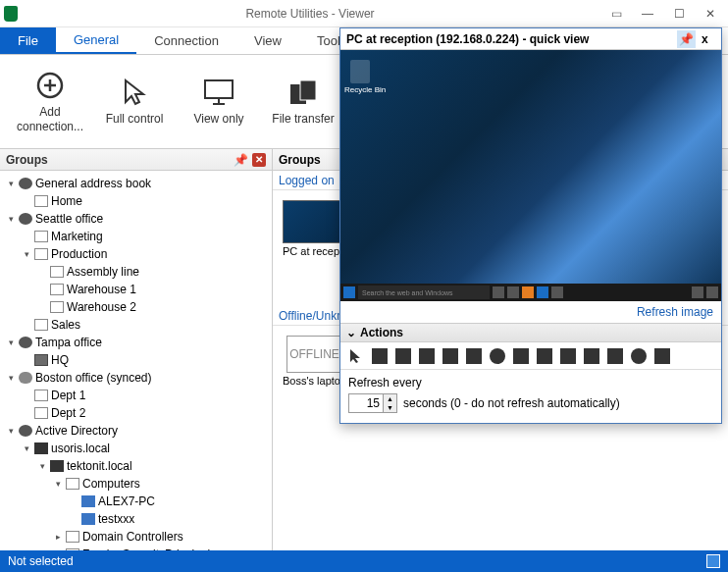  I want to click on tree-node: ▾Boston office (synced), so click(135, 378).